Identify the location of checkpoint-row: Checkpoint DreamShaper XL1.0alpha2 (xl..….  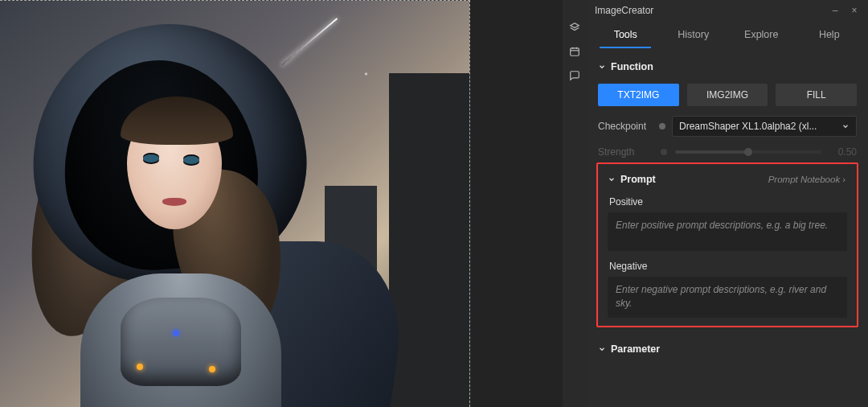
(727, 126).